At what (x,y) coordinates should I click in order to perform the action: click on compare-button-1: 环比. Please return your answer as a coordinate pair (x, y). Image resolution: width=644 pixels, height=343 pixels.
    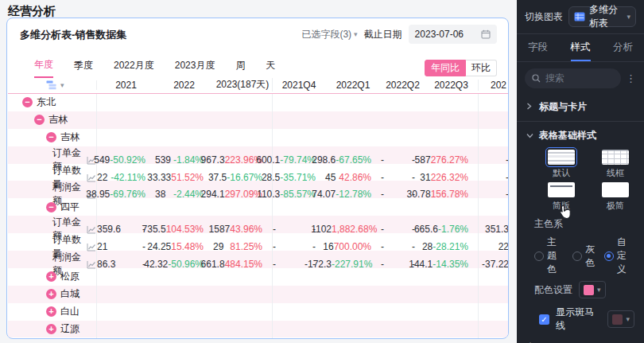
    Looking at the image, I should click on (482, 68).